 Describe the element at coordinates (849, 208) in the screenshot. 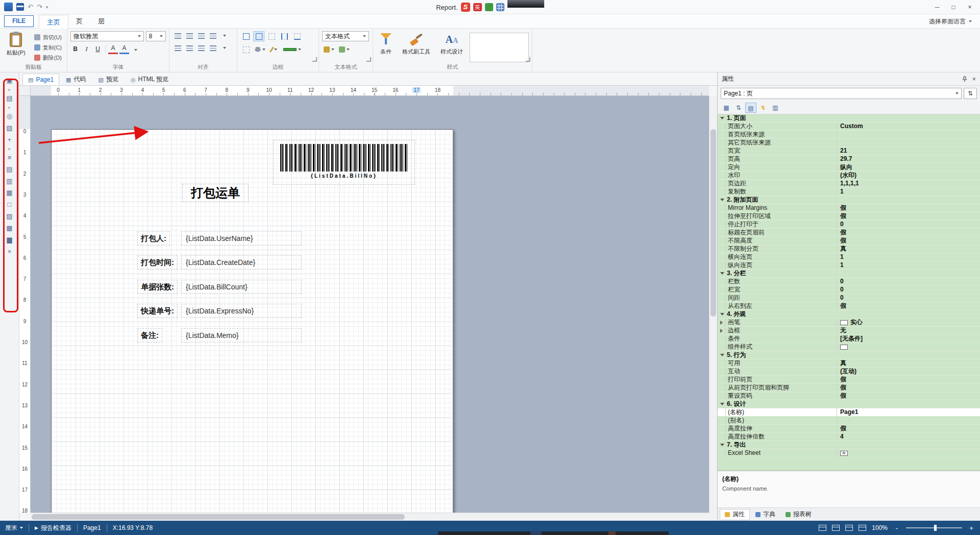

I see `property-row-Mirror Margins: Mirror Margins假` at that location.